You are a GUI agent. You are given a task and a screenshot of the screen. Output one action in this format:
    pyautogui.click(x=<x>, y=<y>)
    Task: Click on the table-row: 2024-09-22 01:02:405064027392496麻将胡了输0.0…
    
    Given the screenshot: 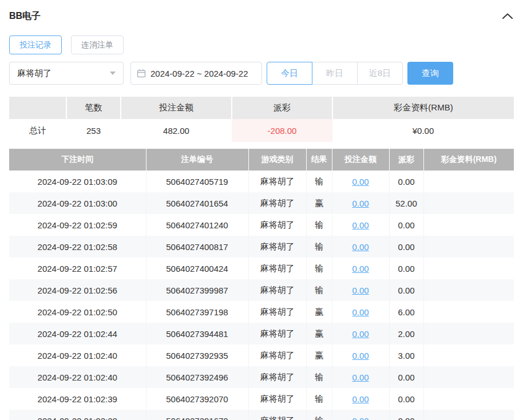 What is the action you would take?
    pyautogui.click(x=262, y=377)
    